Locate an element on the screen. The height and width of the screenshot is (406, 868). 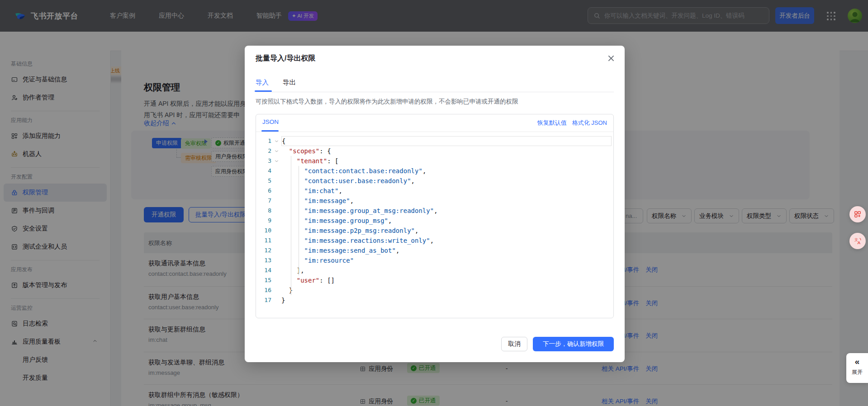
code-content: "im:message.p2p_msg:readonly", is located at coordinates (446, 231).